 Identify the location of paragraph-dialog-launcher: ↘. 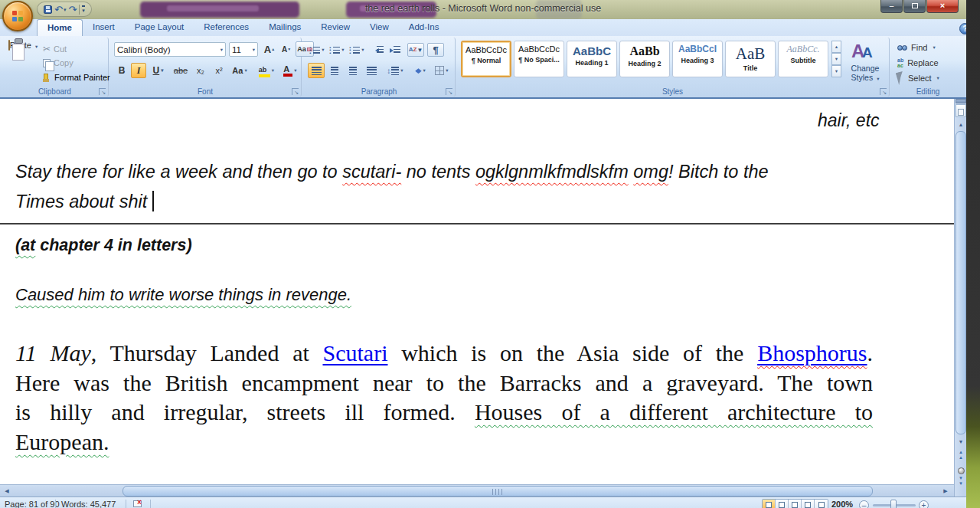
(449, 92).